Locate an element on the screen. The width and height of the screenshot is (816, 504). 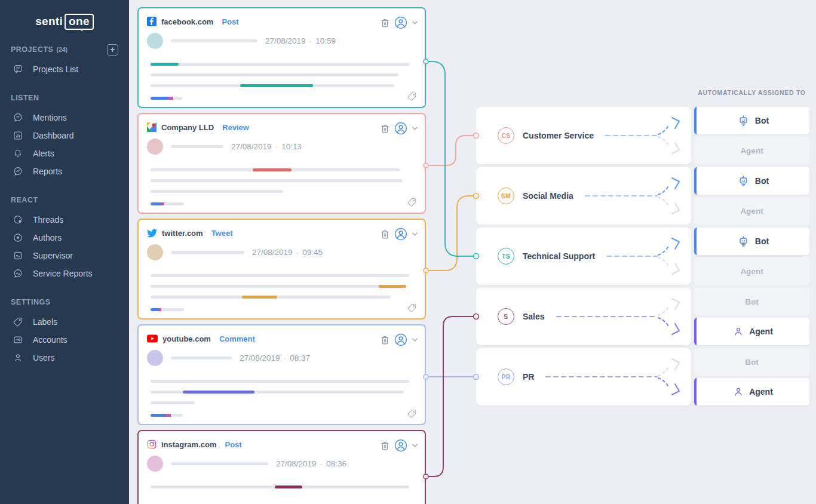
mention-card-facebook-com: facebook.com Post 27/08/2019 · 10:59 is located at coordinates (282, 57).